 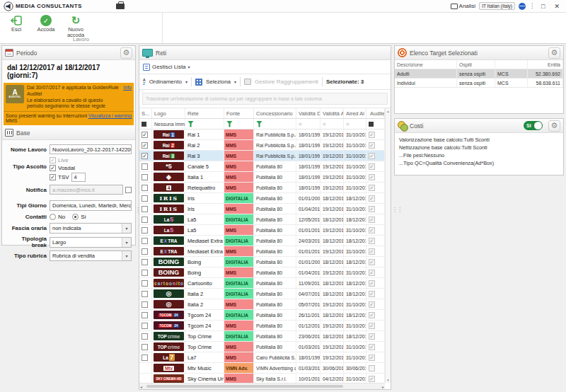 I want to click on filter-select, so click(x=146, y=124).